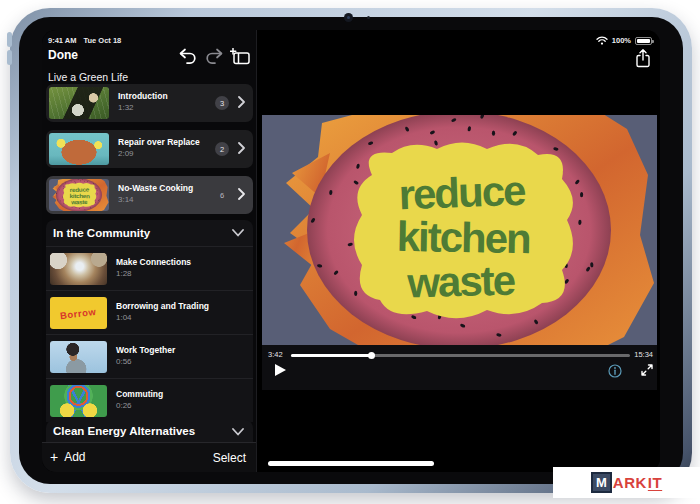  What do you see at coordinates (156, 194) in the screenshot?
I see `chapter-text: No-Waste Cooking 3:14` at bounding box center [156, 194].